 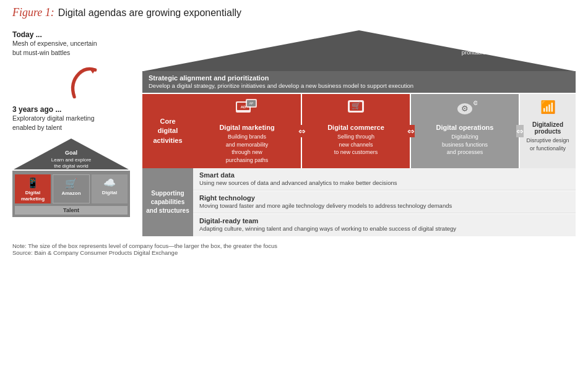 What do you see at coordinates (359, 49) in the screenshot?
I see `big-house-roof: Goal Use digital as a growth lever that …` at bounding box center [359, 49].